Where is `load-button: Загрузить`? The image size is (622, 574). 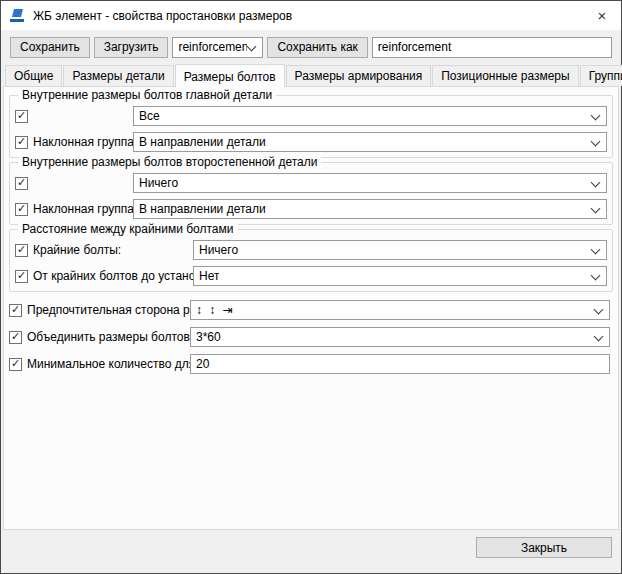
load-button: Загрузить is located at coordinates (132, 48).